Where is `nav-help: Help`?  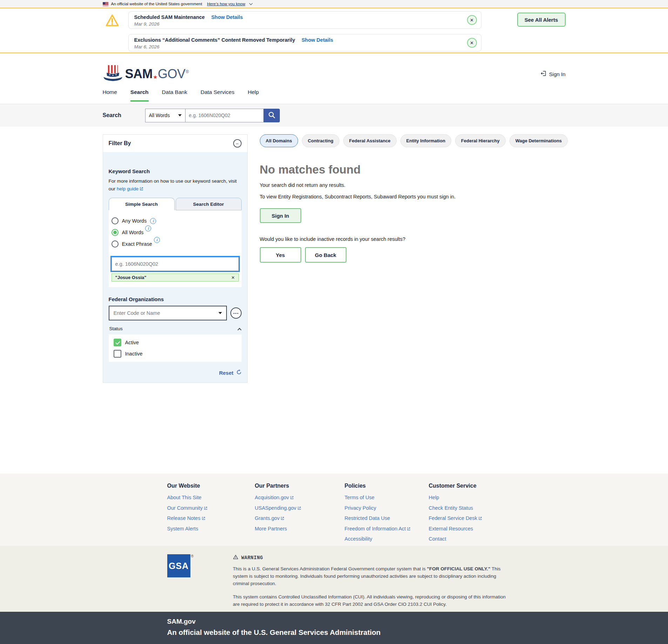
nav-help: Help is located at coordinates (253, 95).